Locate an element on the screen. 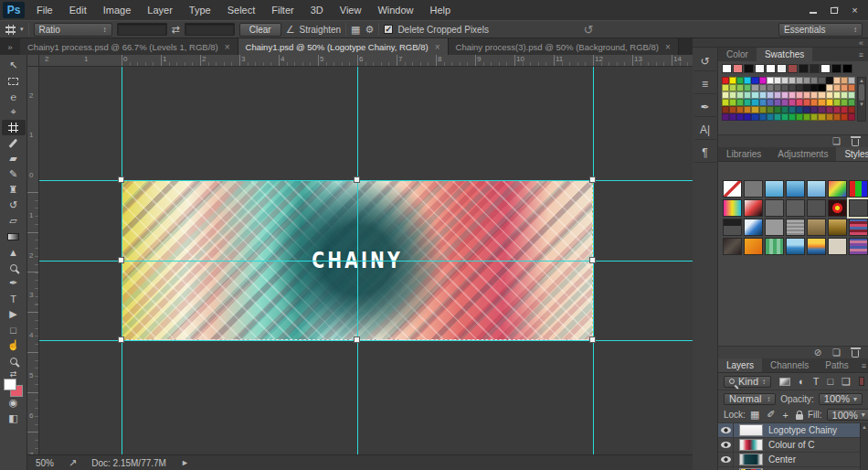 The width and height of the screenshot is (868, 470). menu-image: Image is located at coordinates (117, 10).